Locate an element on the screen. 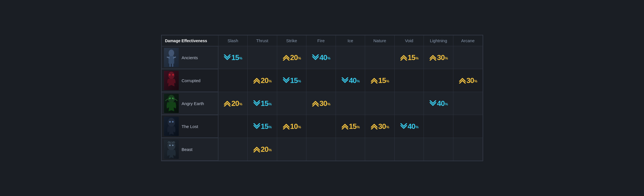  cell-row0-col9 is located at coordinates (468, 58).